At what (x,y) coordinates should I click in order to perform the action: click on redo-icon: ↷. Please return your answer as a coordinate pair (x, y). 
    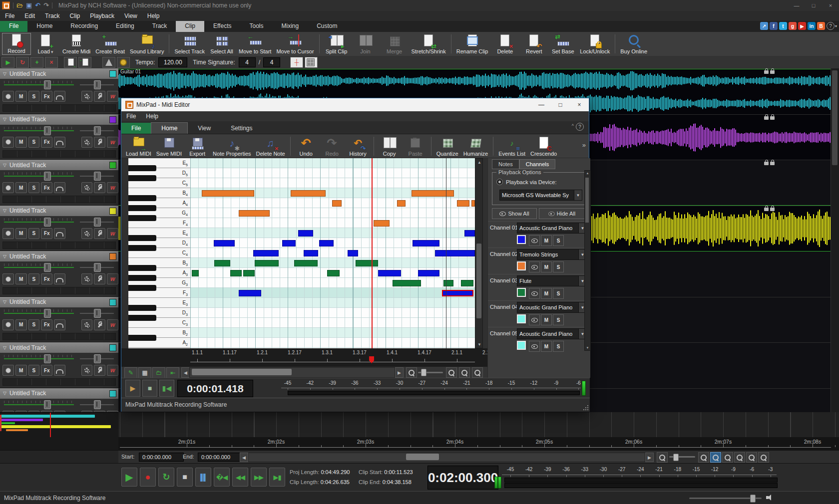
    Looking at the image, I should click on (46, 5).